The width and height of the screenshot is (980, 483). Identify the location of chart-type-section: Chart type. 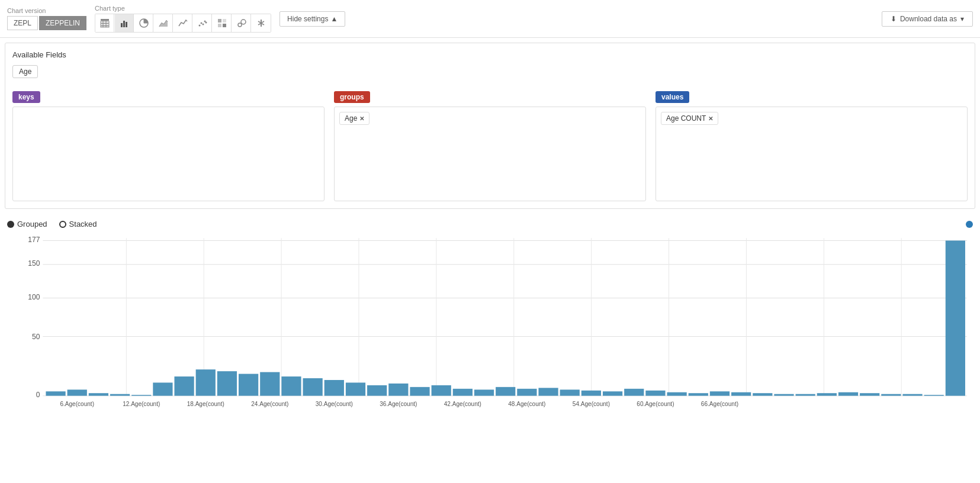
(183, 19).